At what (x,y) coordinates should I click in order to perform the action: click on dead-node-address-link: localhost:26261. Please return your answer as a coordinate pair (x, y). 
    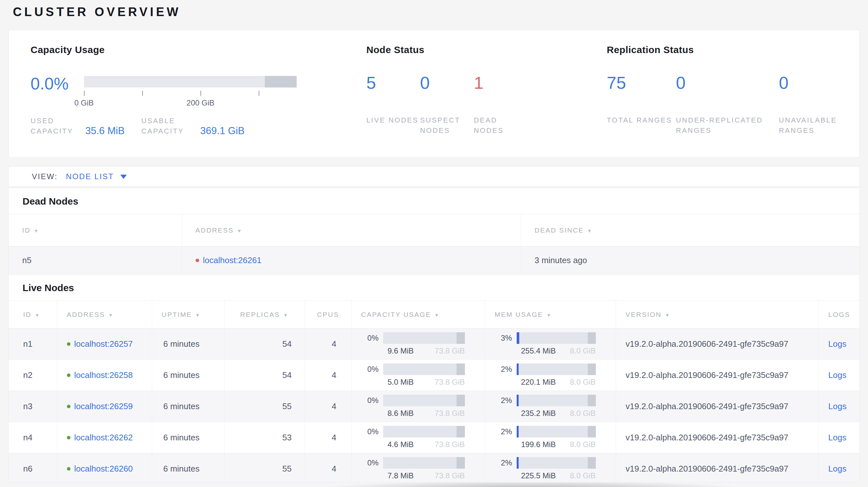
    Looking at the image, I should click on (232, 260).